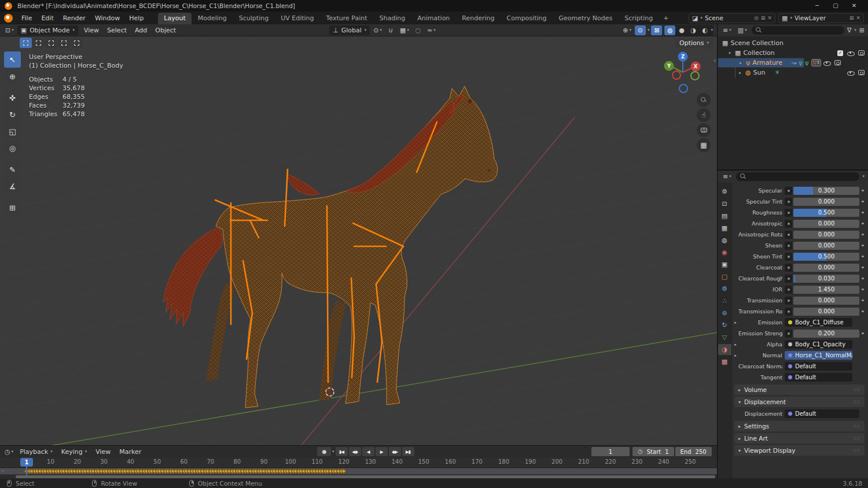 This screenshot has height=488, width=868. What do you see at coordinates (854, 6) in the screenshot?
I see `close-button: ✕` at bounding box center [854, 6].